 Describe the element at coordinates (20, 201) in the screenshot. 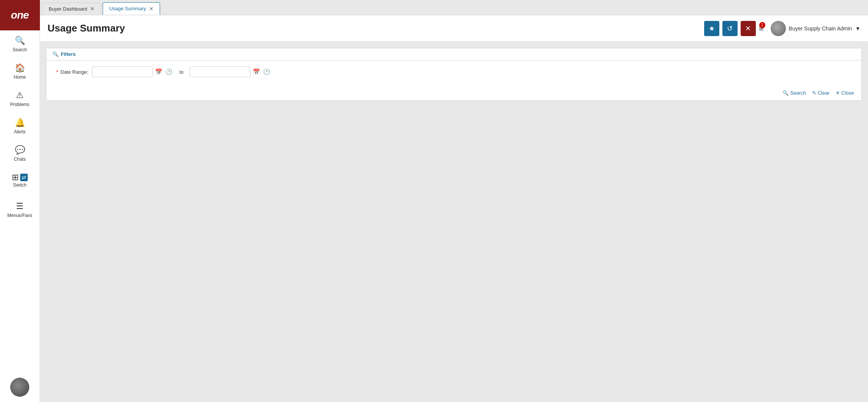

I see `sidebar: one 🔍 Search 🏠 Home ⚠ Problems 🔔 Alerts …` at that location.